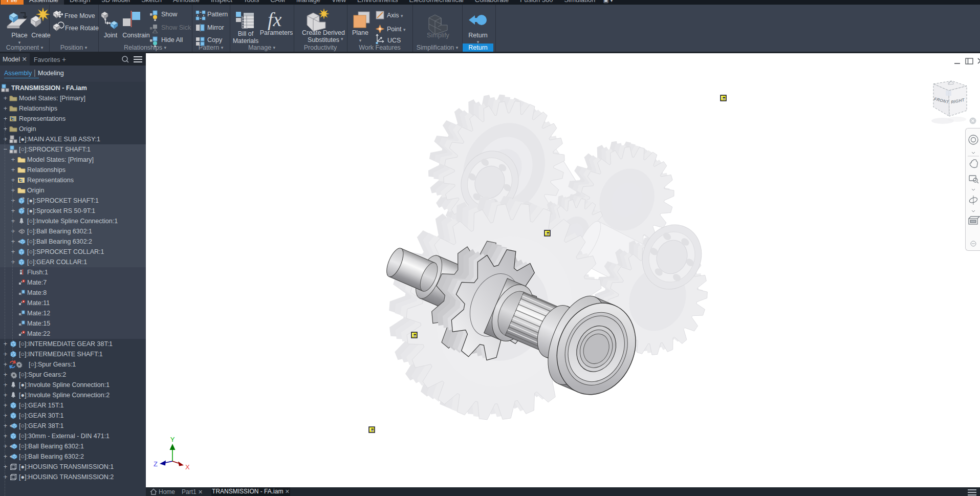  I want to click on svg-text: X, so click(187, 467).